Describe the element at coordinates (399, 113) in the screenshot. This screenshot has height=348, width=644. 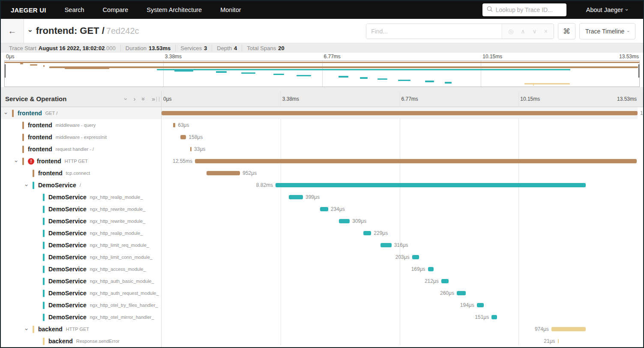
I see `span-row-bar: 13.53ms` at that location.